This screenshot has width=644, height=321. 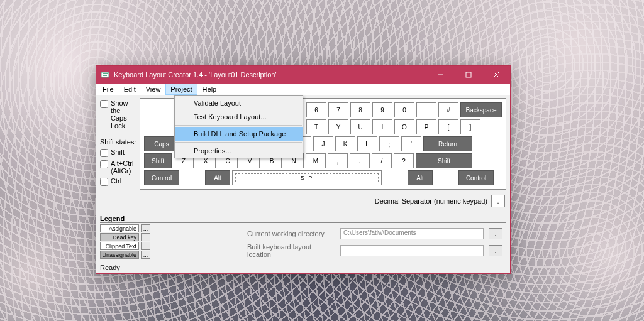 I want to click on ctrl-label: Ctrl, so click(x=116, y=181).